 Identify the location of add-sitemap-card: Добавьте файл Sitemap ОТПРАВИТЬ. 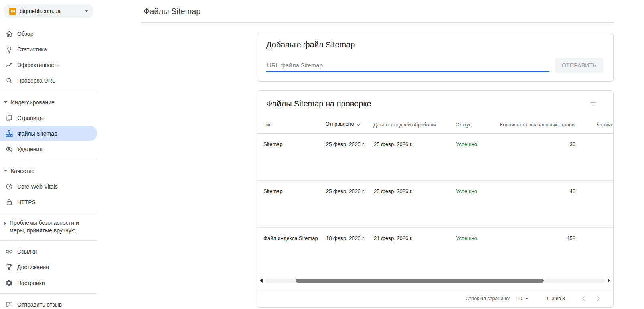
(435, 57).